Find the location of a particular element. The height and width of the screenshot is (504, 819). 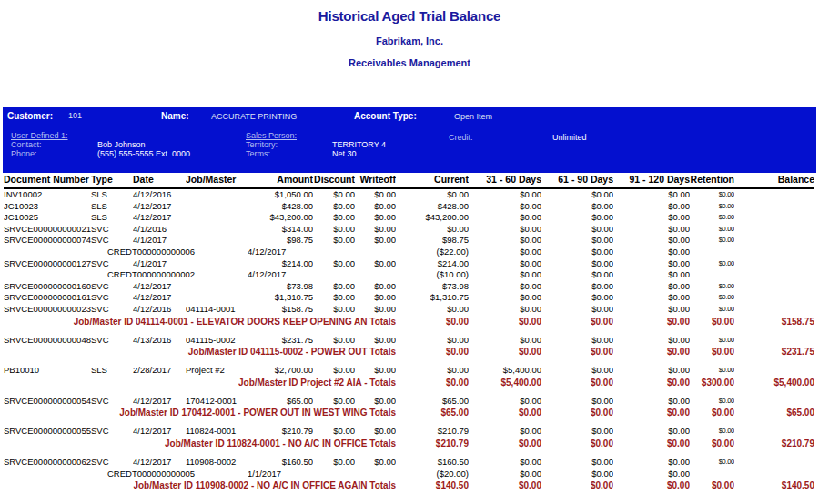

totals-balance: $210.79 is located at coordinates (774, 444).